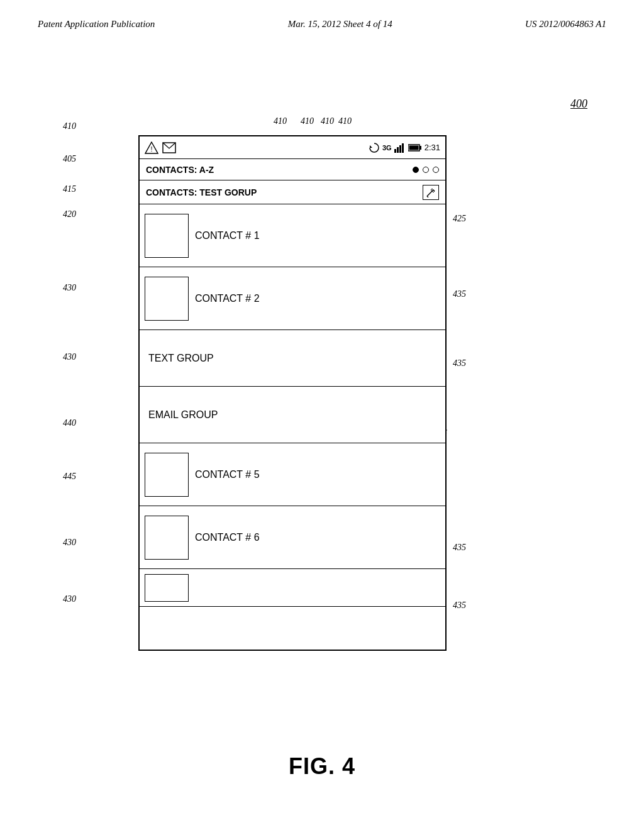 The height and width of the screenshot is (830, 644). I want to click on contact-row-6: CONTACT # 6, so click(292, 538).